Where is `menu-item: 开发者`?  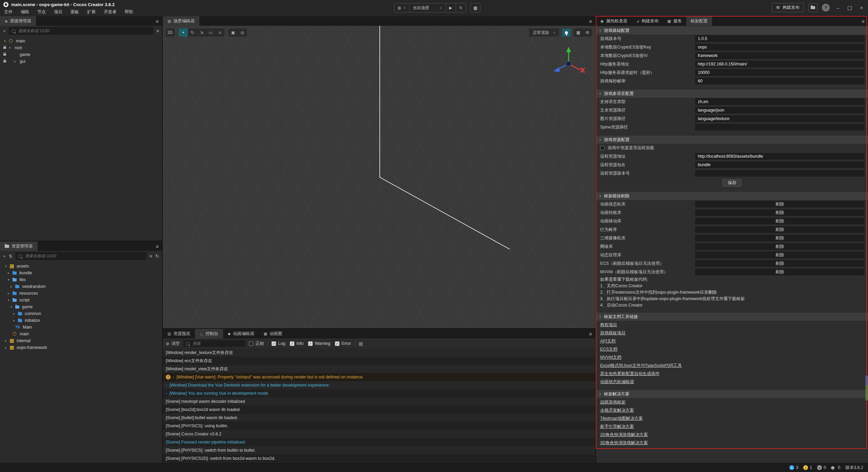 menu-item: 开发者 is located at coordinates (110, 12).